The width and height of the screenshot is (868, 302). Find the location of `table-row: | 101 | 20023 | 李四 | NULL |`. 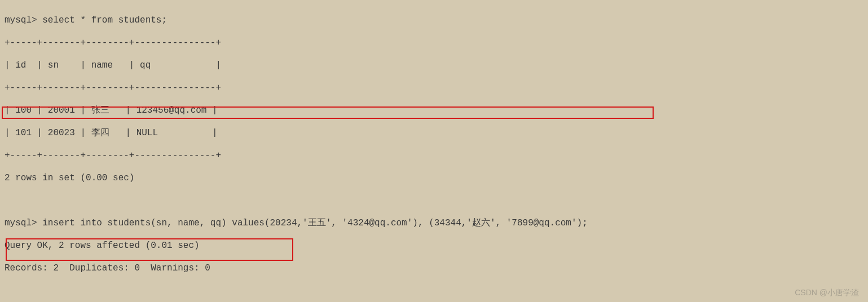

table-row: | 101 | 20023 | 李四 | NULL | is located at coordinates (434, 133).